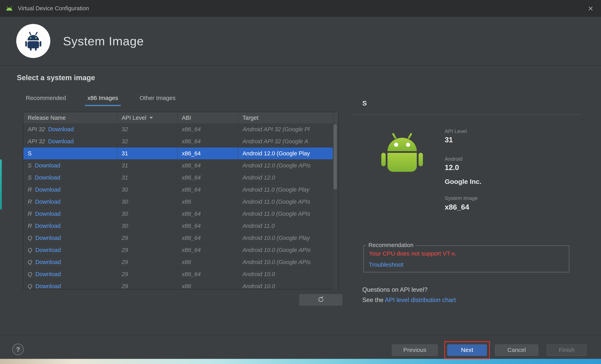 The height and width of the screenshot is (364, 601). Describe the element at coordinates (178, 153) in the screenshot. I see `table-row: S 31 x86_64 Android 12.0 (Google Play` at that location.